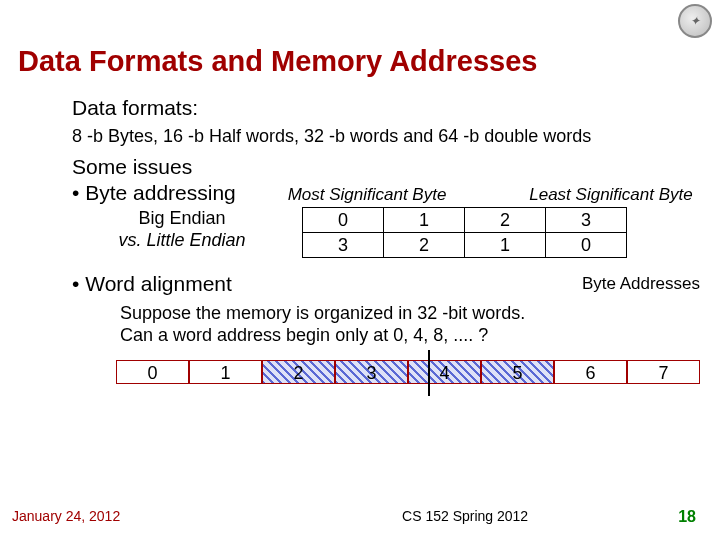 The height and width of the screenshot is (540, 720). Describe the element at coordinates (465, 246) in the screenshot. I see `table-row: 3 2 1 0` at that location.